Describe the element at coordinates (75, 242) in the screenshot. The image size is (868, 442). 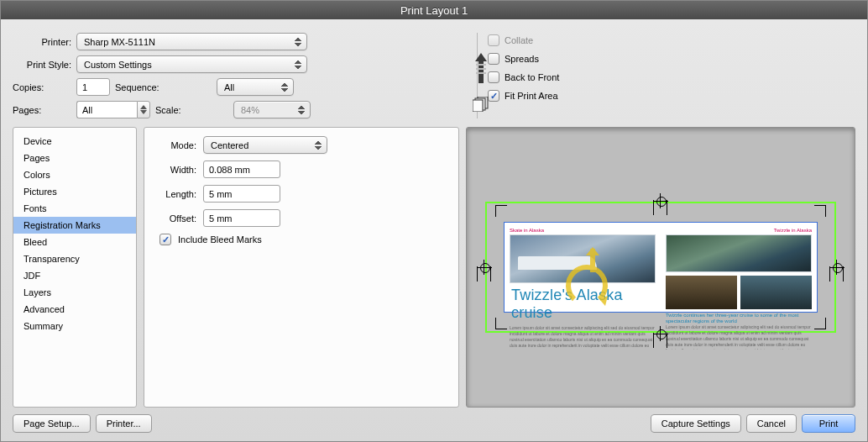
I see `sidebar-item-bleed: Bleed` at that location.